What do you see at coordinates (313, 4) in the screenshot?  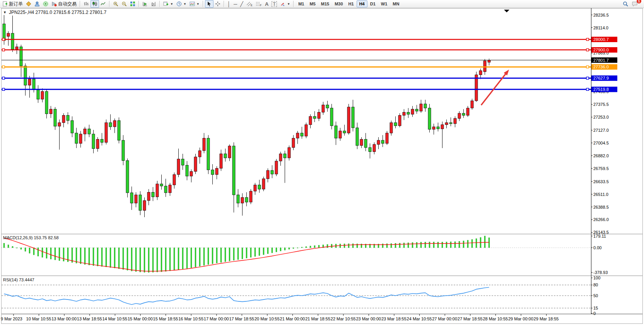 I see `timeframe-m5-button: M5` at bounding box center [313, 4].